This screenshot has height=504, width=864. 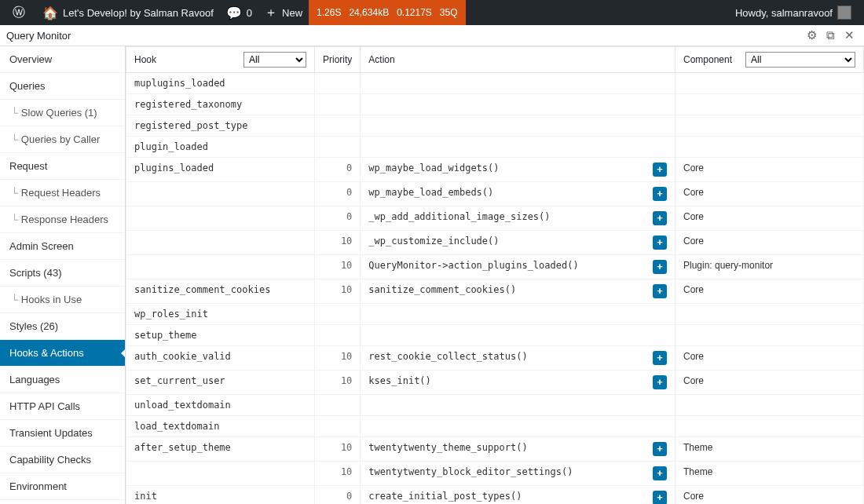 I want to click on table-row: 0_wp_add_additional_image_sizes()+Core, so click(x=495, y=218).